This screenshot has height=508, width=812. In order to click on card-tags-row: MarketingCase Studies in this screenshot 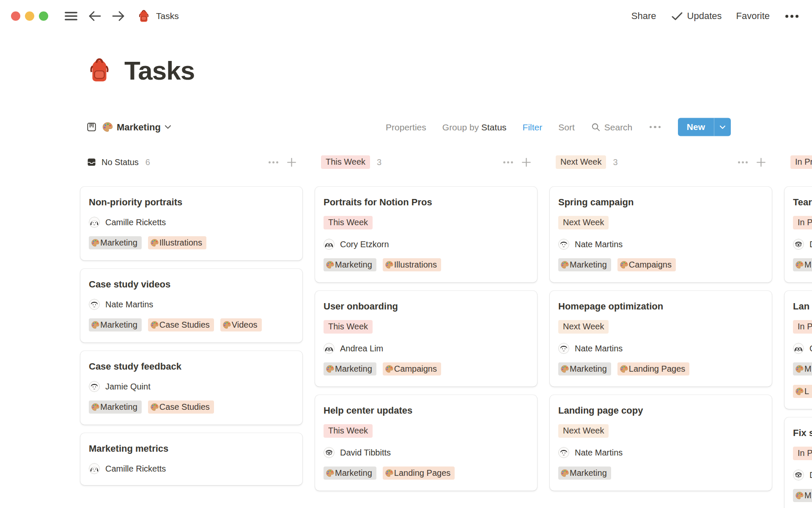, I will do `click(191, 407)`.